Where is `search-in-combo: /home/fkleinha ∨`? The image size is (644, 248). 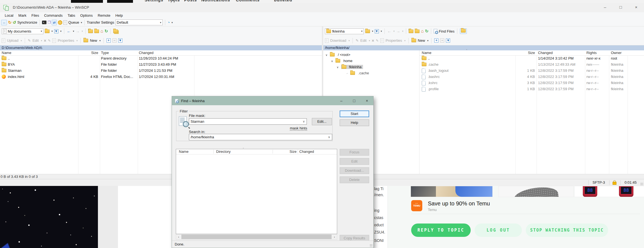 search-in-combo: /home/fkleinha ∨ is located at coordinates (260, 137).